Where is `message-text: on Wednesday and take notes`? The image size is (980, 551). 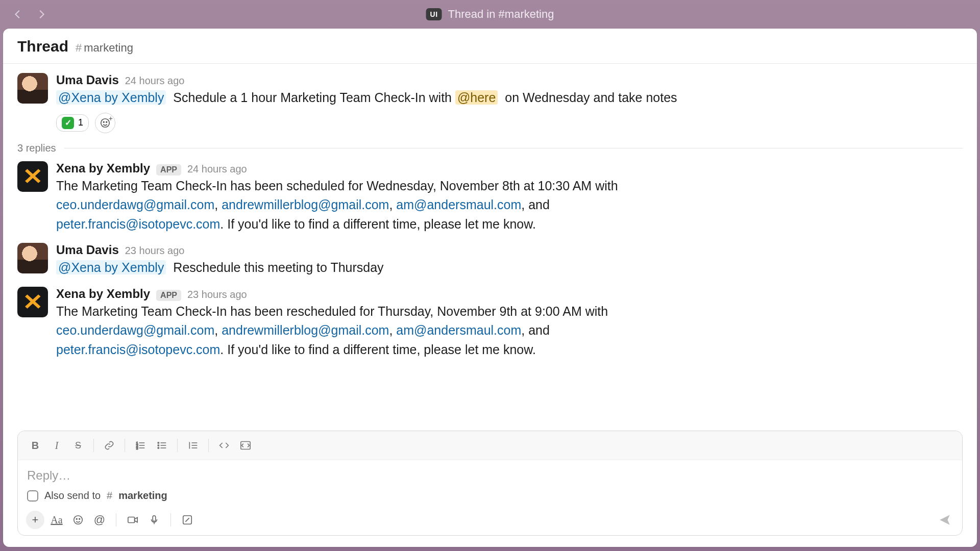 message-text: on Wednesday and take notes is located at coordinates (591, 97).